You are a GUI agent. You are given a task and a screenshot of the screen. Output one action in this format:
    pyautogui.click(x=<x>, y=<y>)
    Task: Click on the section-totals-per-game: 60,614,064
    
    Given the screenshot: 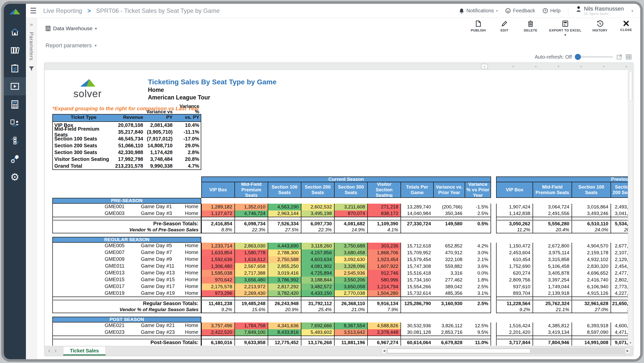 What is the action you would take?
    pyautogui.click(x=417, y=342)
    